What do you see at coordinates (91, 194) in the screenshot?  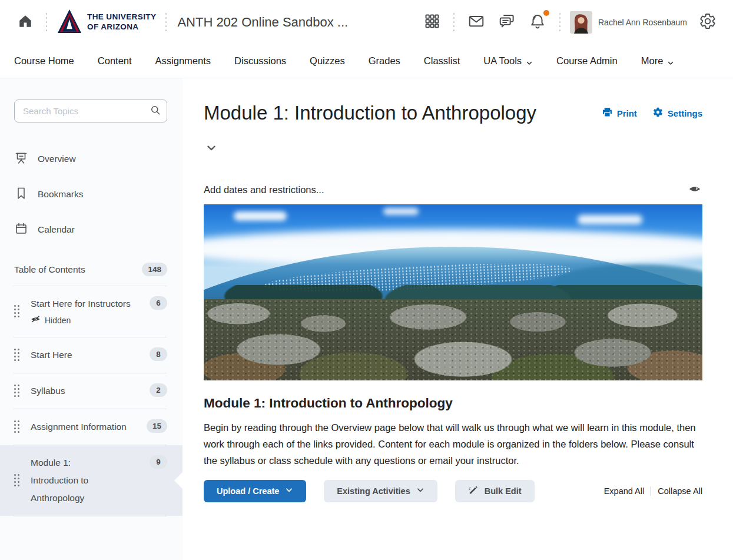 I see `sidebar-nav: Overview Bookmarks Calendar` at bounding box center [91, 194].